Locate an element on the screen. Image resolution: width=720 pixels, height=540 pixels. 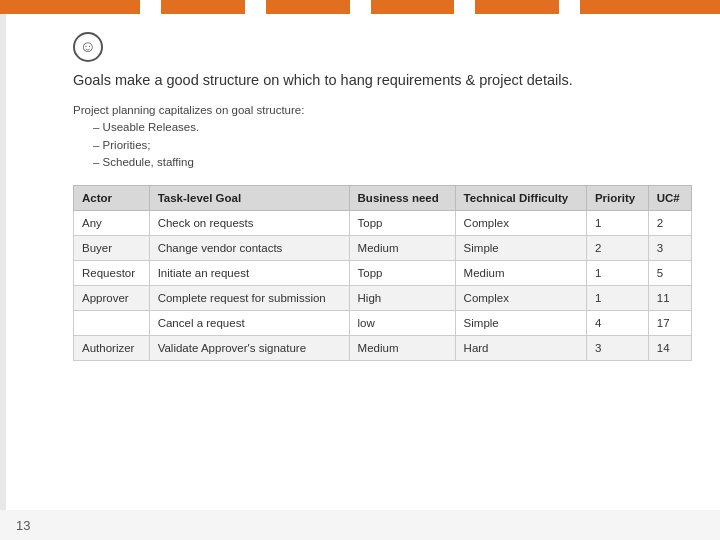
cell-4-2: low is located at coordinates (402, 324).